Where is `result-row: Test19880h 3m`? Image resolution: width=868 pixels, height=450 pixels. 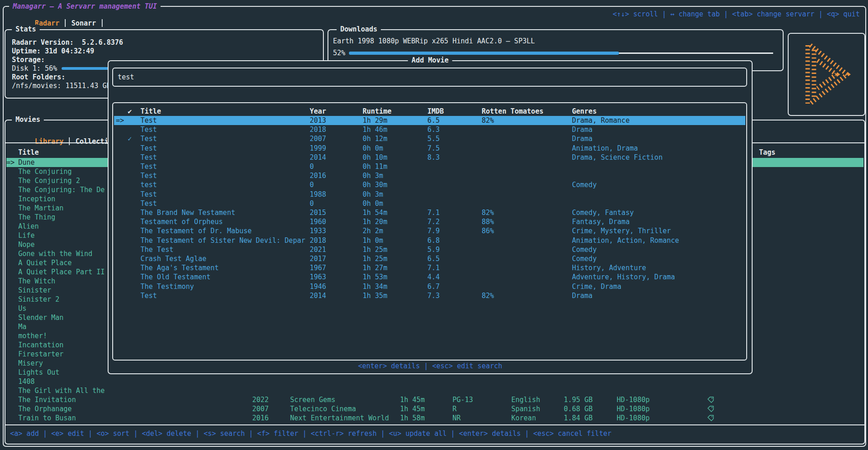
result-row: Test19880h 3m is located at coordinates (430, 194).